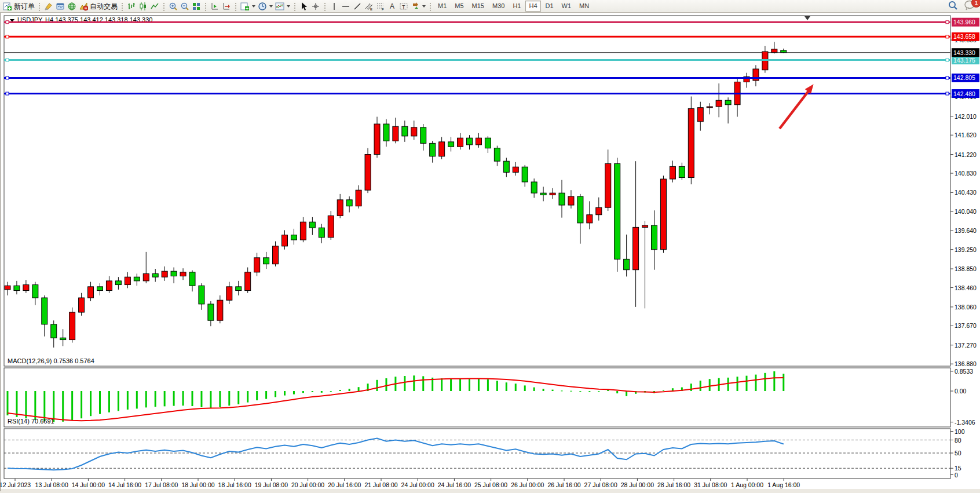 The width and height of the screenshot is (980, 493). What do you see at coordinates (964, 371) in the screenshot?
I see `macd-tick-label: 0.8533` at bounding box center [964, 371].